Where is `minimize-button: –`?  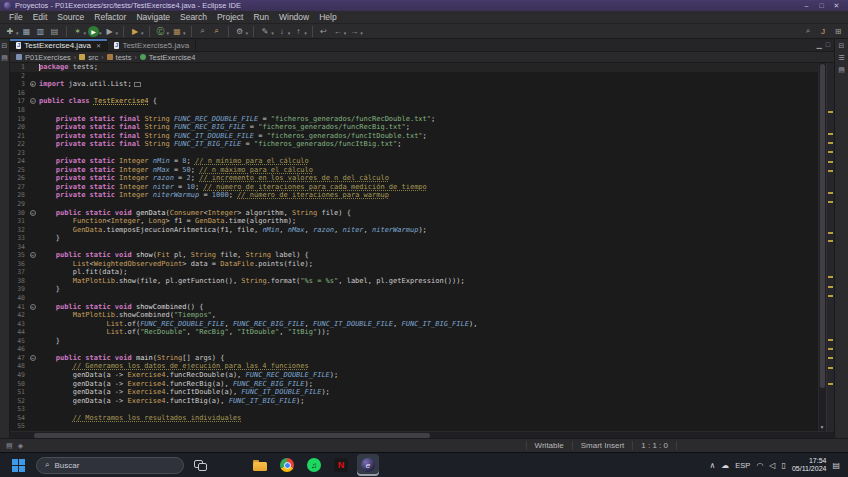 minimize-button: – is located at coordinates (806, 6).